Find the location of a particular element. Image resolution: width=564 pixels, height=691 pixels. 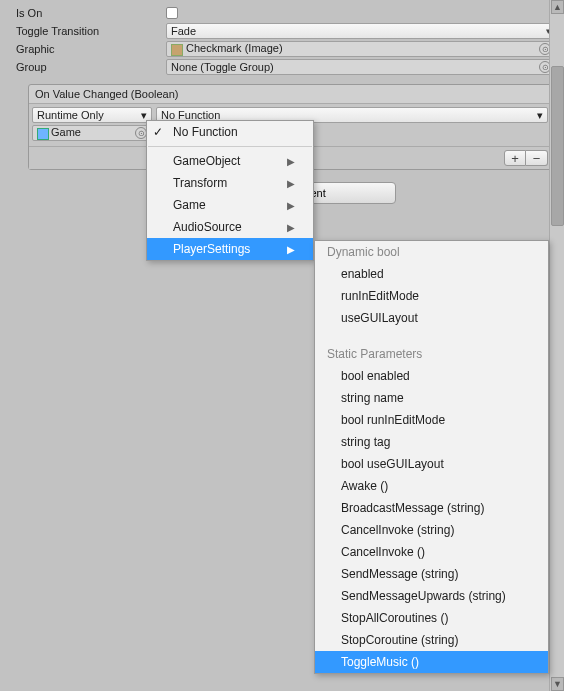

menu-item: ToggleMusic () is located at coordinates (432, 662).